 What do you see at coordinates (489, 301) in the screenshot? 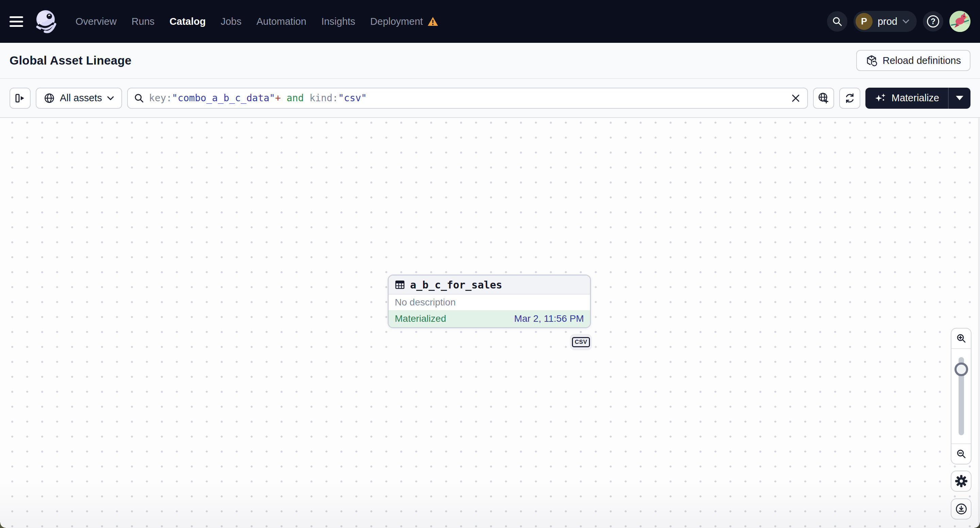
I see `asset-node-a_b_c_for_sales: a_b_c_for_sales No description Materiali…` at bounding box center [489, 301].